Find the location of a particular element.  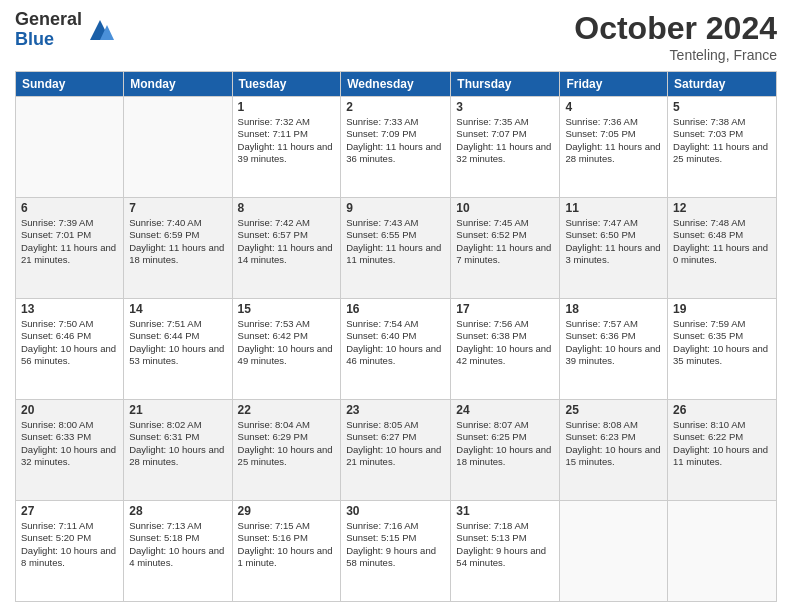

table-row: 25Sunrise: 8:08 AMSunset: 6:23 PMDayligh… is located at coordinates (614, 450).